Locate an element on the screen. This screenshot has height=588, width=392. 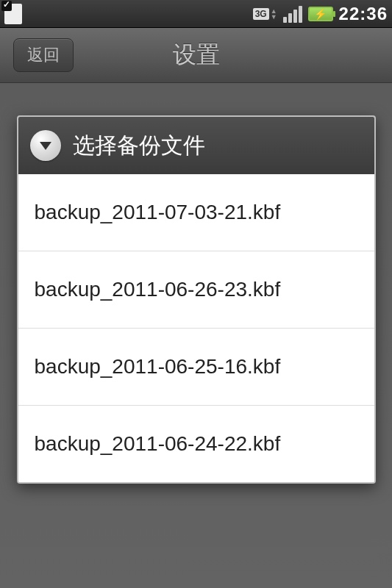
back-button-label: 返回 is located at coordinates (43, 55).